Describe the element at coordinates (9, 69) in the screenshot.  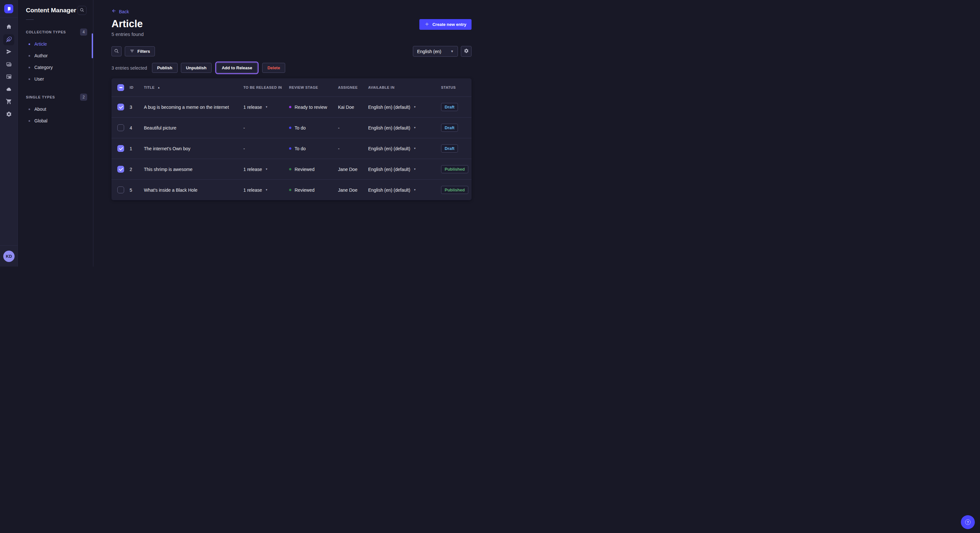
I see `nav-icons` at that location.